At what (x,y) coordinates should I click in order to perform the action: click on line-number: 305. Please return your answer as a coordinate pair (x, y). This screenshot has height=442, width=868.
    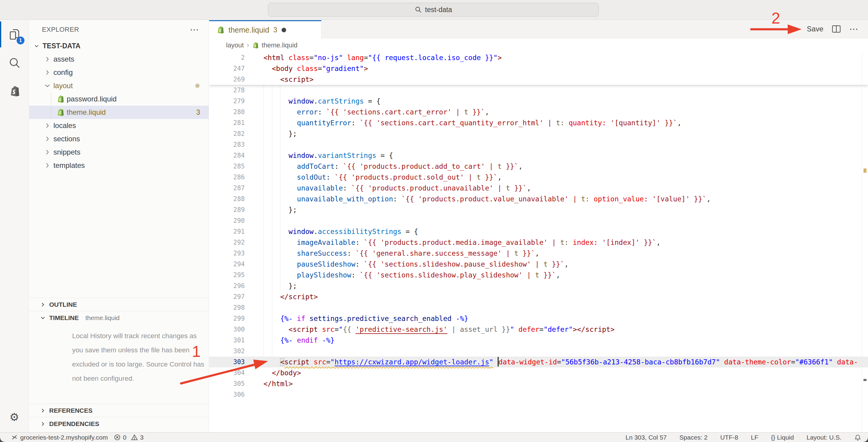
    Looking at the image, I should click on (227, 384).